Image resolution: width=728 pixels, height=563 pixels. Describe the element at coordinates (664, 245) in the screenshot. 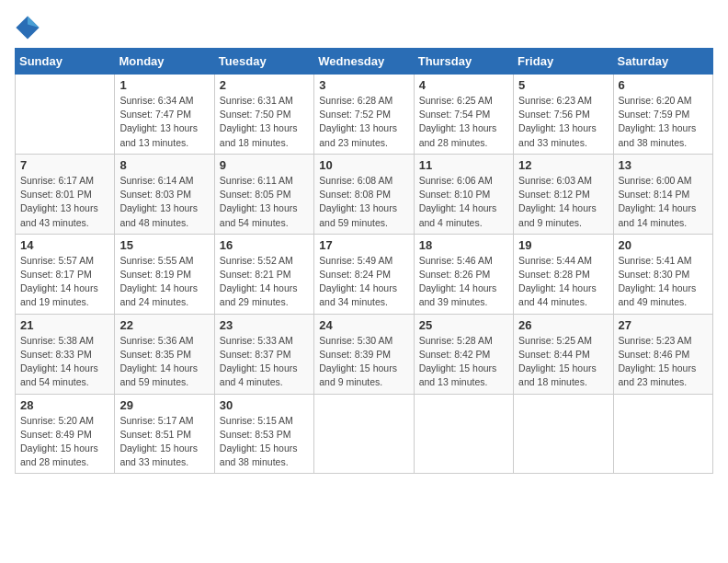

I see `day-number: 20` at that location.